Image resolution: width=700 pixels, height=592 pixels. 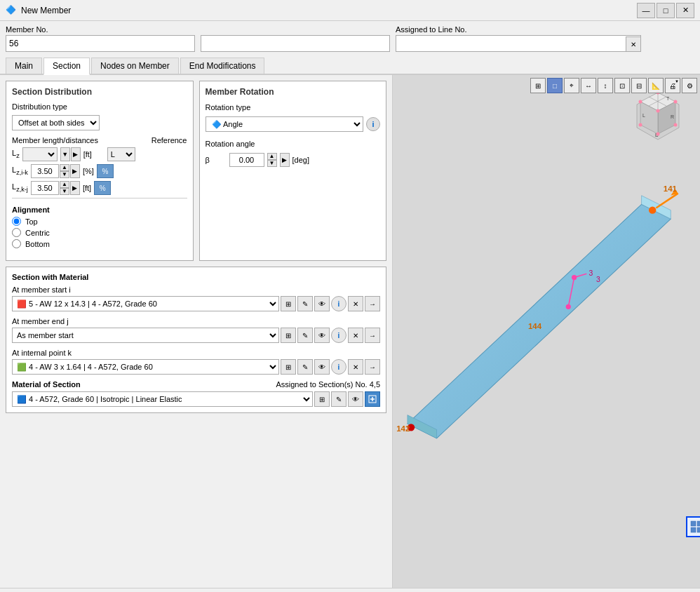 I want to click on swm-end-edit-btn: ✎, so click(x=305, y=335).